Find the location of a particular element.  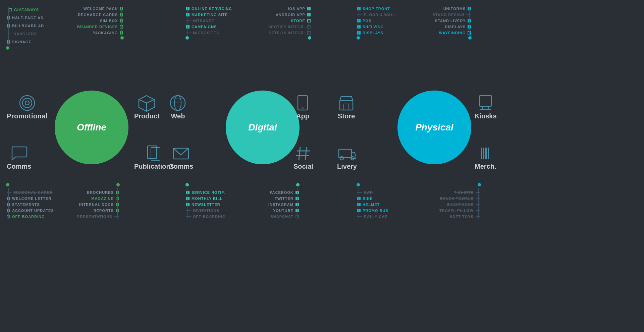

publications-label: Publications is located at coordinates (154, 166).